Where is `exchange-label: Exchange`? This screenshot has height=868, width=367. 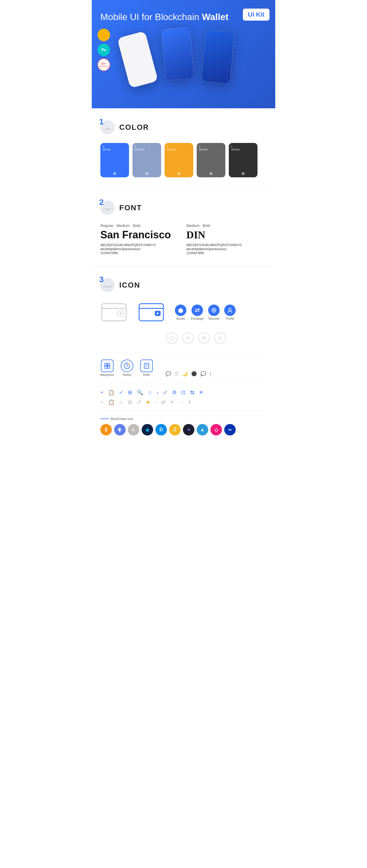
exchange-label: Exchange is located at coordinates (197, 319).